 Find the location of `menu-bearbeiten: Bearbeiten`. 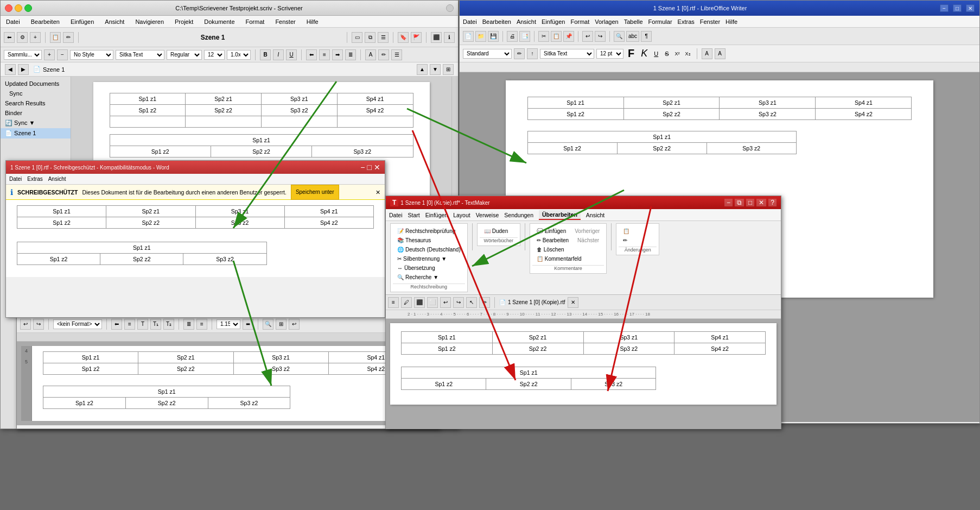

menu-bearbeiten: Bearbeiten is located at coordinates (46, 22).